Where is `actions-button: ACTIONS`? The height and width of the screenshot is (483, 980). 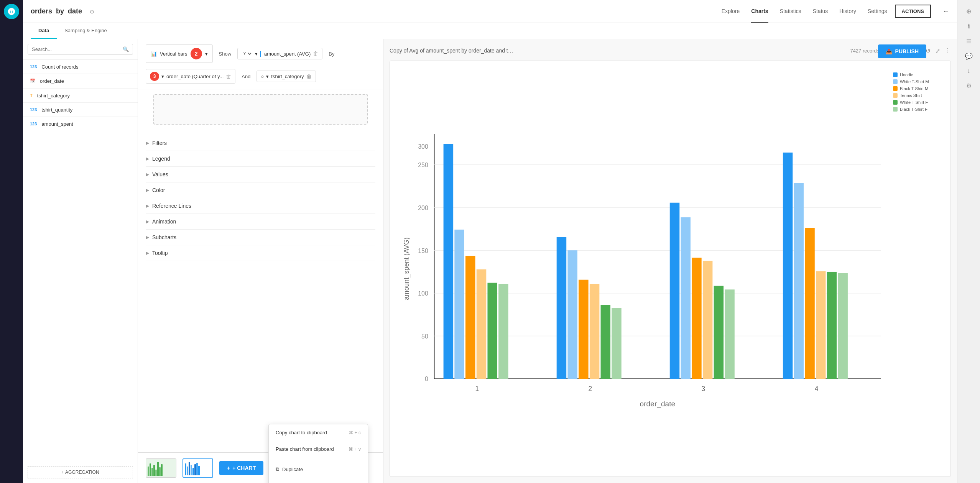 actions-button: ACTIONS is located at coordinates (913, 12).